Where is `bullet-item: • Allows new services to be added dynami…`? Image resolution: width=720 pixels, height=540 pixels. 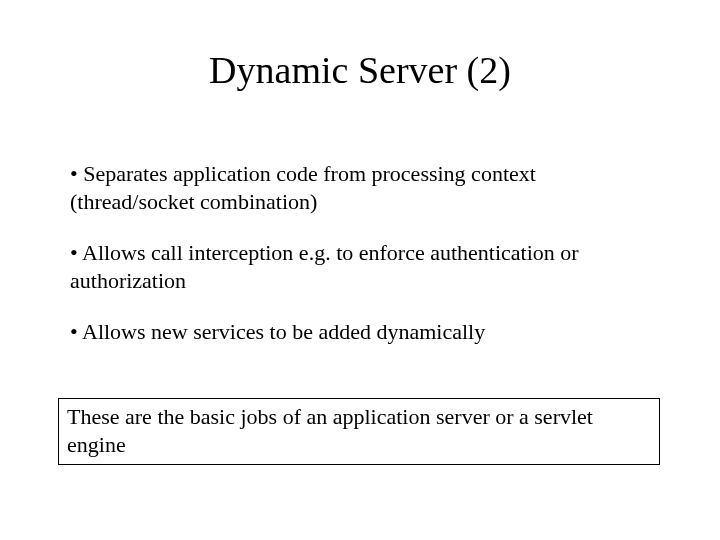 bullet-item: • Allows new services to be added dynami… is located at coordinates (360, 332).